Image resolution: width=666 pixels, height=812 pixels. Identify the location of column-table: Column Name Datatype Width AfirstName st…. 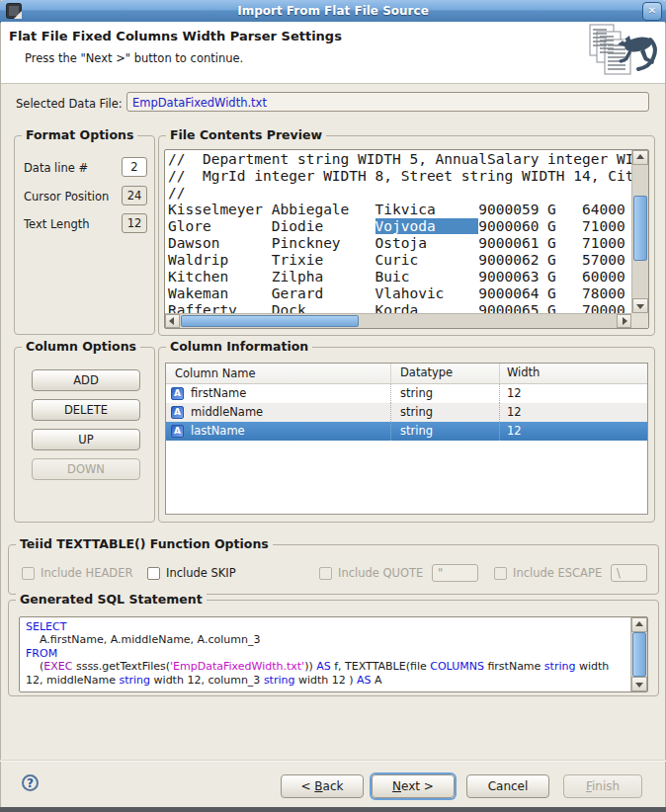
(407, 439).